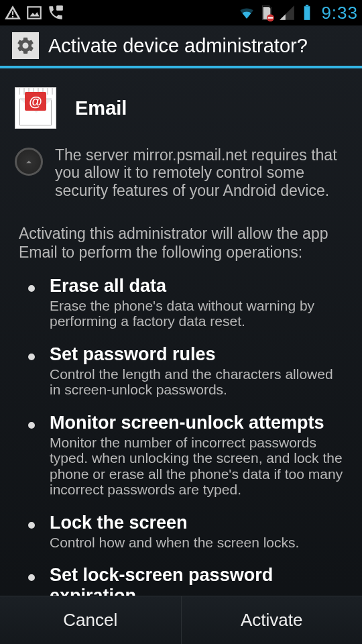  Describe the element at coordinates (196, 466) in the screenshot. I see `op-desc: Monitor the number of incorrect password…` at that location.